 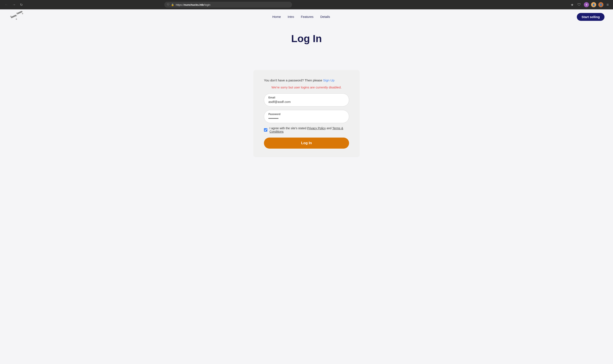 What do you see at coordinates (587, 5) in the screenshot?
I see `notification-count: 8` at bounding box center [587, 5].